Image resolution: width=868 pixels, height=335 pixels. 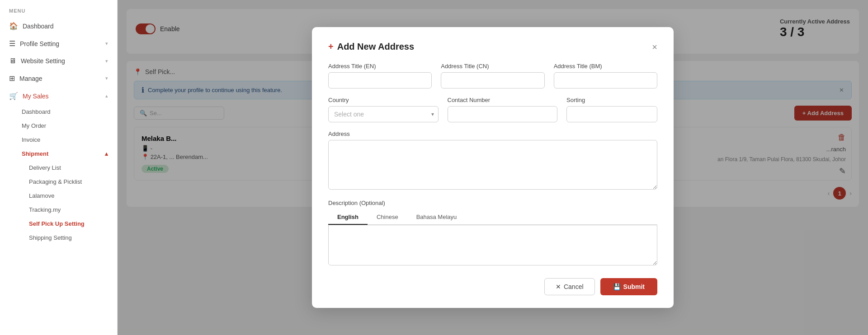 What do you see at coordinates (59, 61) in the screenshot?
I see `sidebar-item-website-setting: 🖥 Website Setting ▾` at bounding box center [59, 61].